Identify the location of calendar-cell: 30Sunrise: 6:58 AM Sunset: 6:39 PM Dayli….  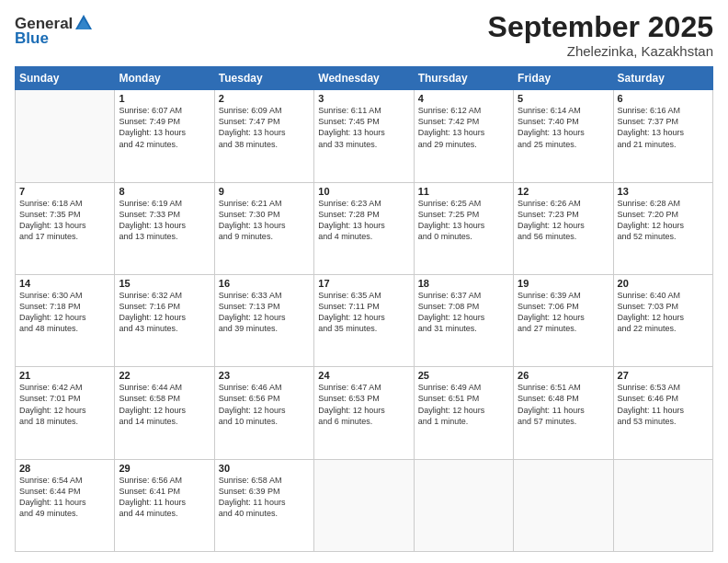
(264, 505).